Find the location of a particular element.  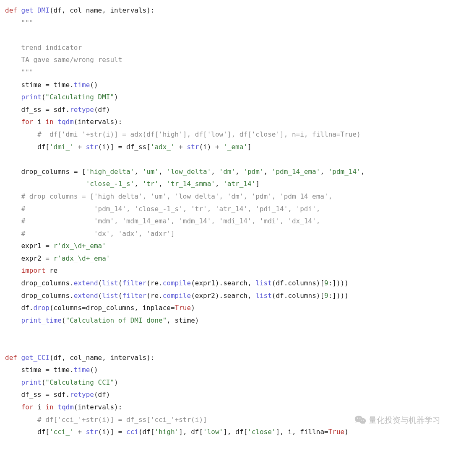

code-token: 'dmi_' is located at coordinates (62, 147).